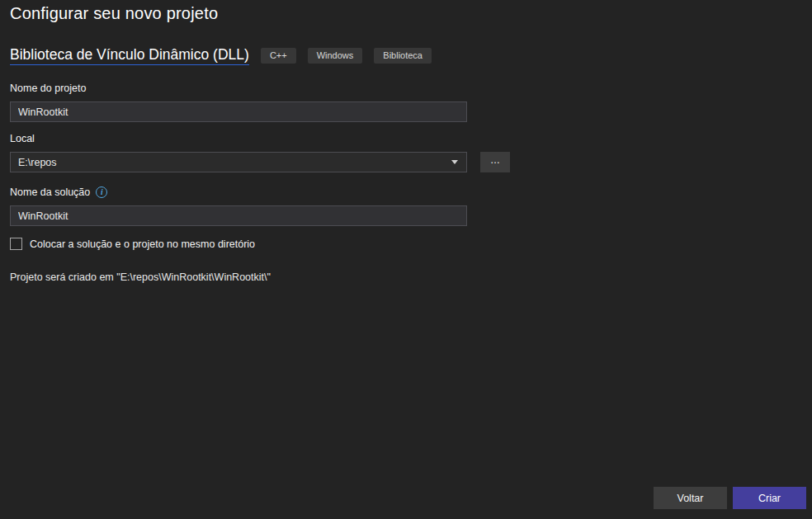 The image size is (812, 519). Describe the element at coordinates (769, 498) in the screenshot. I see `create-button: Criar` at that location.